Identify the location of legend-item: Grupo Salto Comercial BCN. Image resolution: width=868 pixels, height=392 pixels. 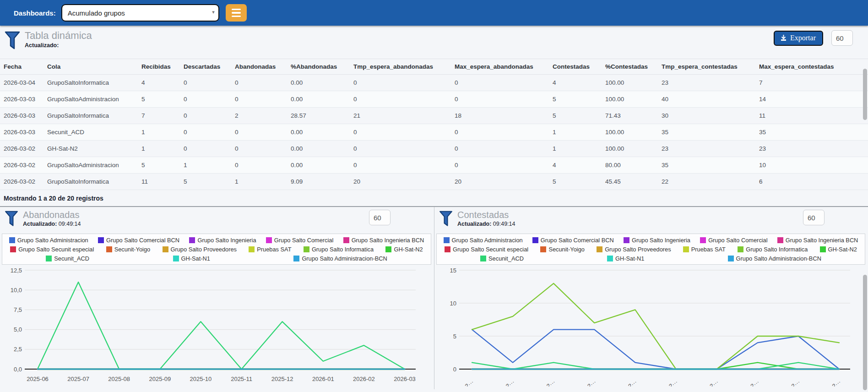
(139, 240).